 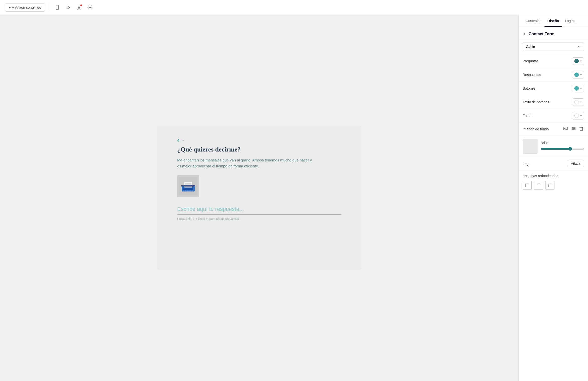 I want to click on question-description: Me encantan los mensajes que van al gran…, so click(x=247, y=163).